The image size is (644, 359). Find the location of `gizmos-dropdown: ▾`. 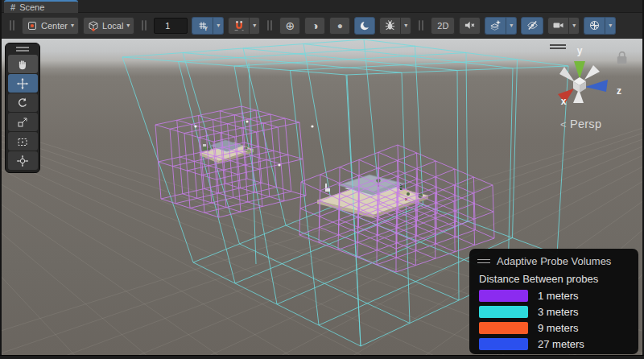

gizmos-dropdown: ▾ is located at coordinates (610, 26).